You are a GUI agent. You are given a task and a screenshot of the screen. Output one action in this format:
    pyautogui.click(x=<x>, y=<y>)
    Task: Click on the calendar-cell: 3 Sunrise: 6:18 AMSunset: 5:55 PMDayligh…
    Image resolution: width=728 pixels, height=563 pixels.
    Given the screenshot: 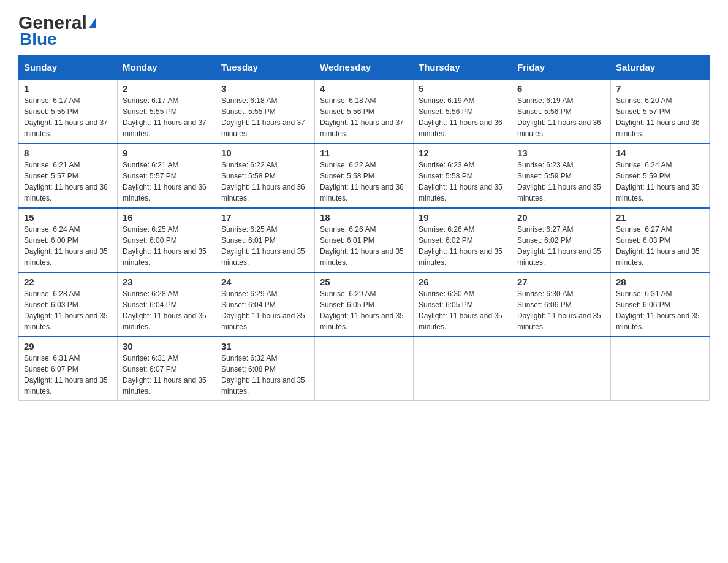 What is the action you would take?
    pyautogui.click(x=266, y=112)
    